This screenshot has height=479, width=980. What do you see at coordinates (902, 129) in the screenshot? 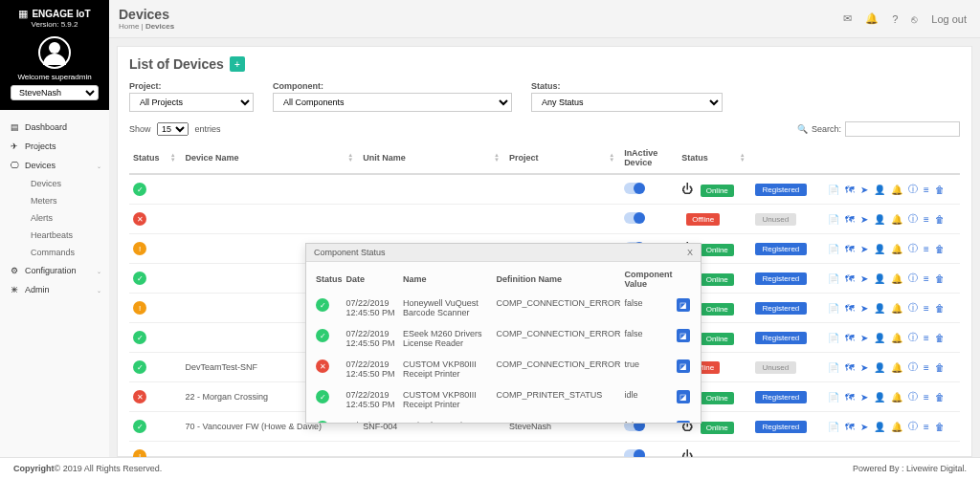
I see `search-input` at bounding box center [902, 129].